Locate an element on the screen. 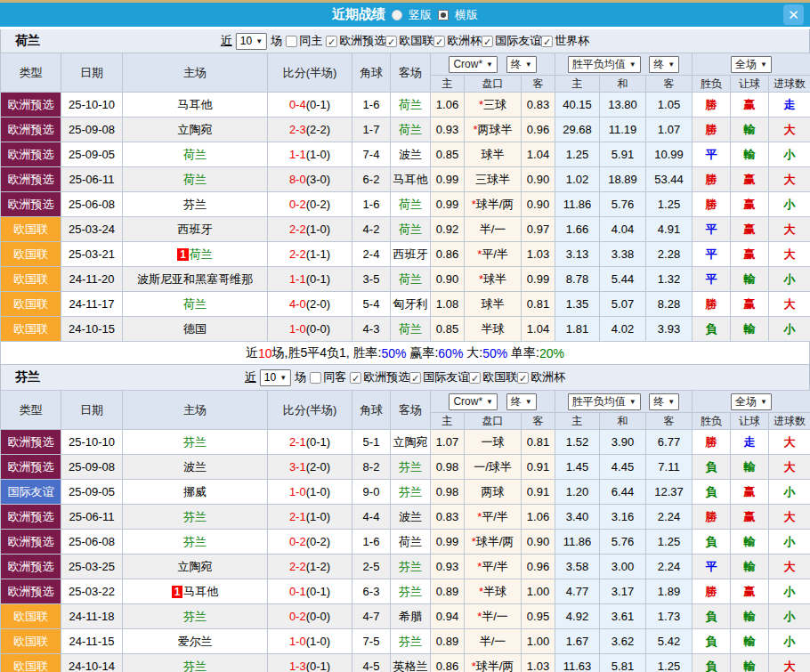 The height and width of the screenshot is (672, 810). col-mean-draw: 和 is located at coordinates (623, 422).